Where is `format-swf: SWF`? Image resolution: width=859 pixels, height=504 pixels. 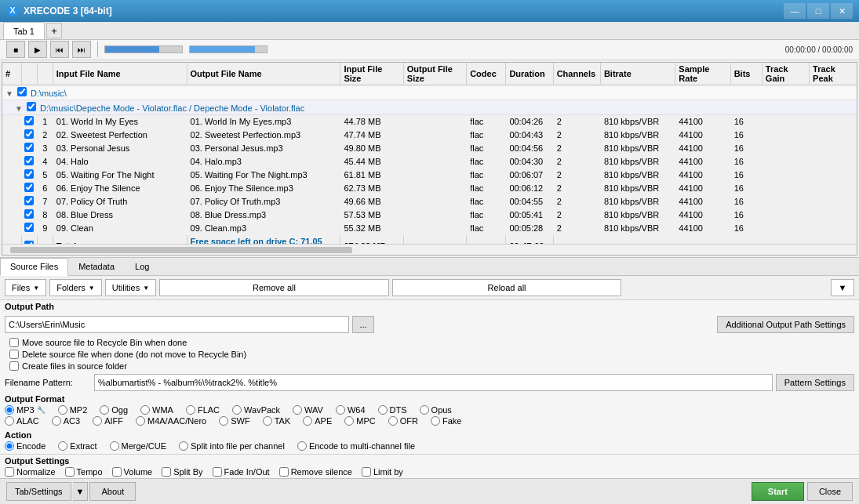
format-swf: SWF is located at coordinates (234, 421).